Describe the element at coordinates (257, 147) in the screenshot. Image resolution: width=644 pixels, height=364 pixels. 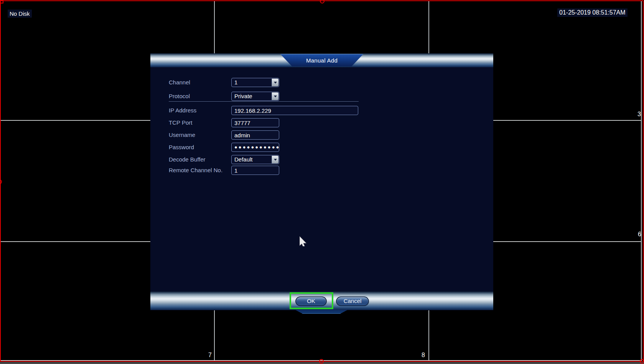
I see `password-masked-value: ●●●●●●●●●●●` at that location.